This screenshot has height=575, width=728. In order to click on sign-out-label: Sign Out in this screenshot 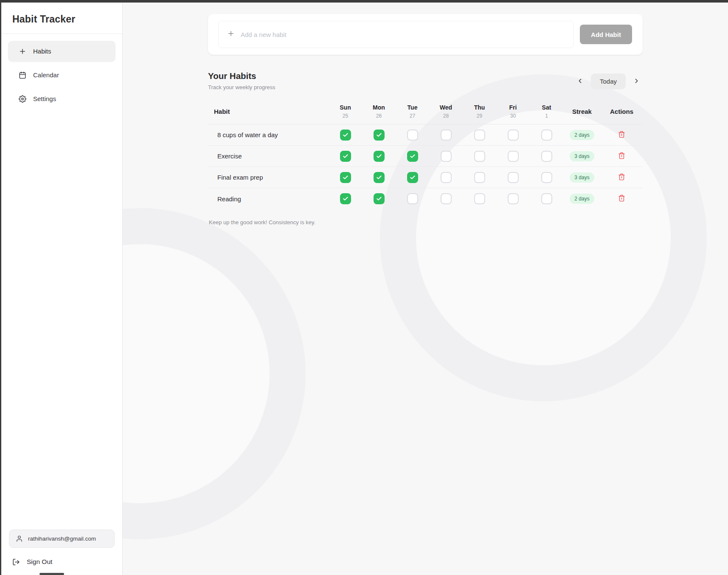, I will do `click(39, 562)`.